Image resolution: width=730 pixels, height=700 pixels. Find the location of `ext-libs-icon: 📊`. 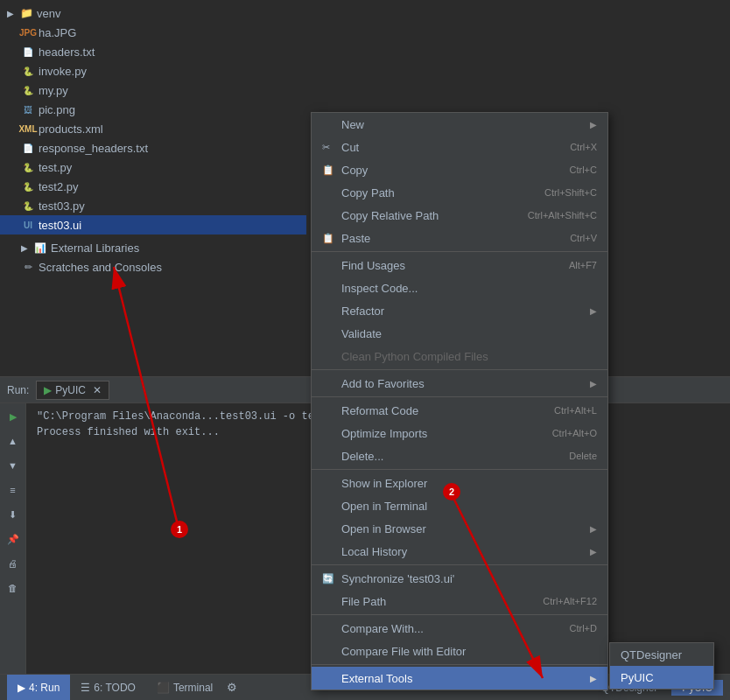

ext-libs-icon: 📊 is located at coordinates (40, 248).